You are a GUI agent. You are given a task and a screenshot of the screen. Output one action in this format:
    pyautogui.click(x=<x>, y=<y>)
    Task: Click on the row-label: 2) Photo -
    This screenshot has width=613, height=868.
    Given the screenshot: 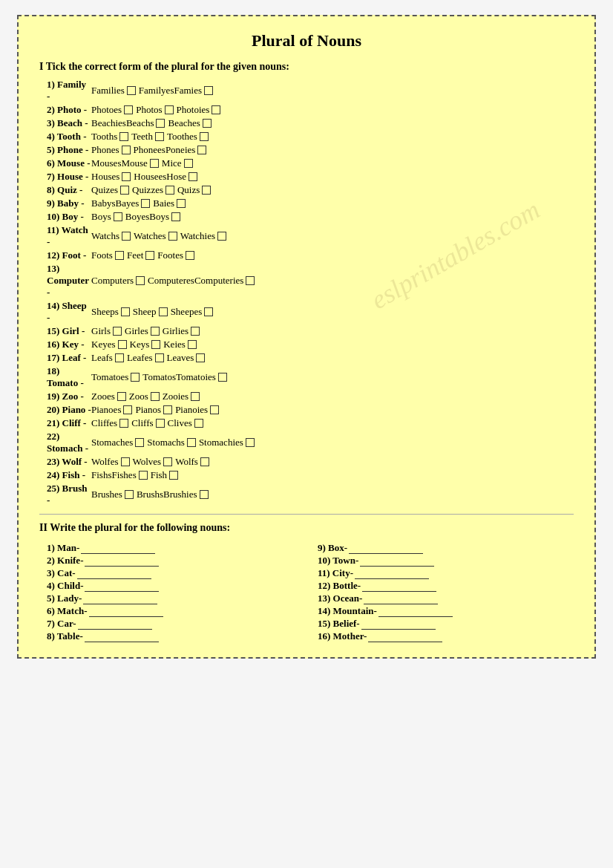 What is the action you would take?
    pyautogui.click(x=69, y=110)
    